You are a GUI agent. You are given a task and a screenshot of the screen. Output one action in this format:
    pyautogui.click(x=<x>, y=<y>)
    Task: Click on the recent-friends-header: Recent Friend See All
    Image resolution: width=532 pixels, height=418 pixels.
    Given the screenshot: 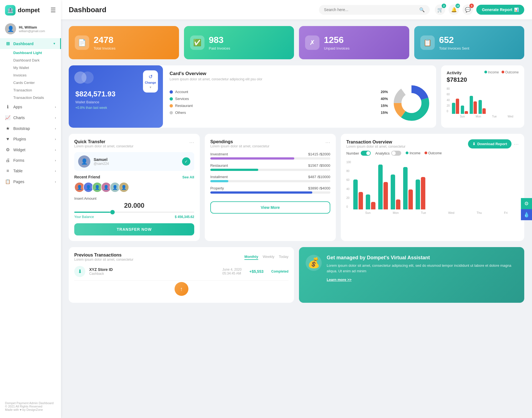 What is the action you would take?
    pyautogui.click(x=134, y=177)
    